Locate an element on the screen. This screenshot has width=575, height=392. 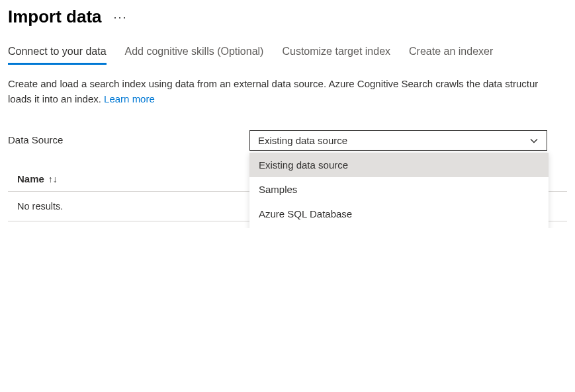
tab-create-an-indexer: Create an indexer is located at coordinates (451, 56).